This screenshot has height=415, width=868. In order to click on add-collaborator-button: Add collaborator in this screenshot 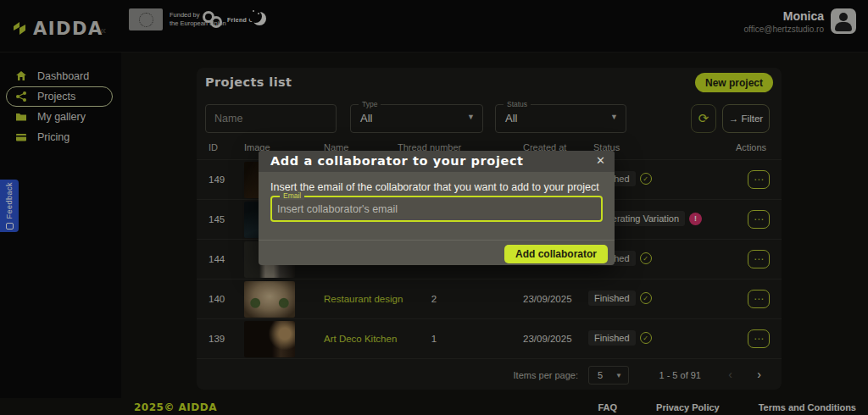, I will do `click(556, 254)`.